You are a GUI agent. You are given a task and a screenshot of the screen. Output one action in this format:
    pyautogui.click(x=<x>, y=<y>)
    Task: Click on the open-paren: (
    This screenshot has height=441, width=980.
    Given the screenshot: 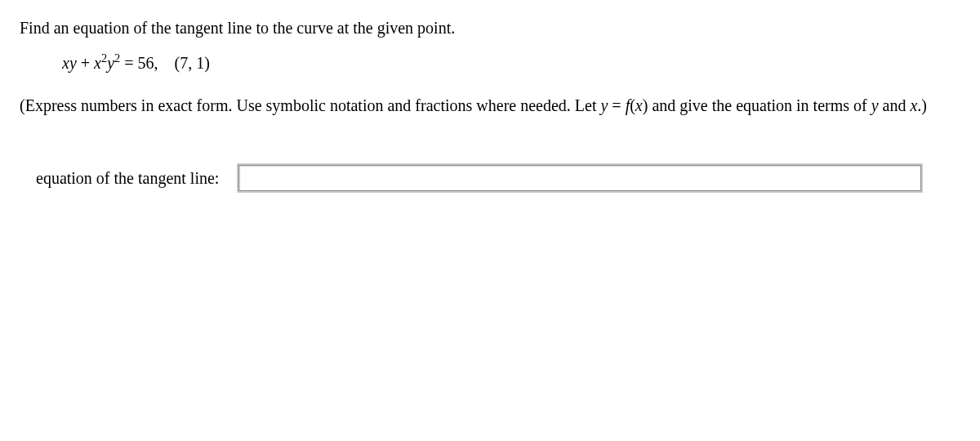 What is the action you would take?
    pyautogui.click(x=632, y=105)
    